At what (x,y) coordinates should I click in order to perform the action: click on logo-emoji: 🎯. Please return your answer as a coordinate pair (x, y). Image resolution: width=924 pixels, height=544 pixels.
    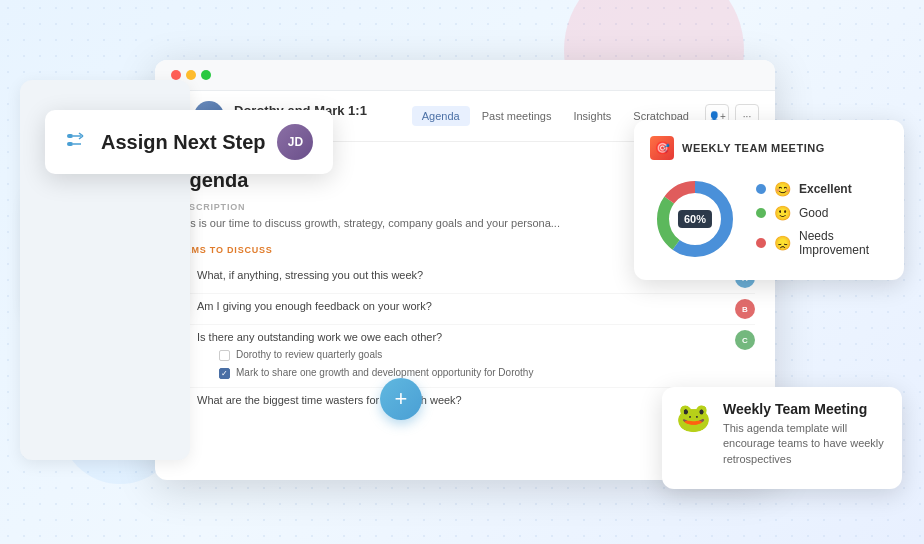
    Looking at the image, I should click on (662, 148).